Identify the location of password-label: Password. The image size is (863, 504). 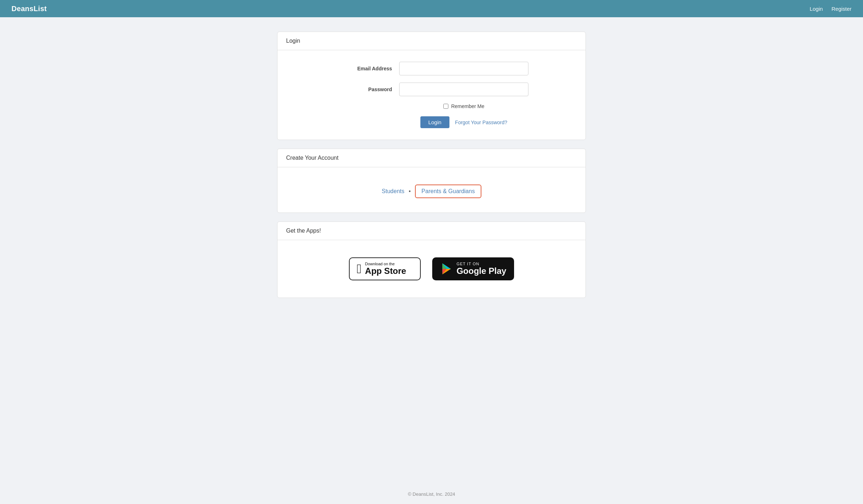
(363, 89).